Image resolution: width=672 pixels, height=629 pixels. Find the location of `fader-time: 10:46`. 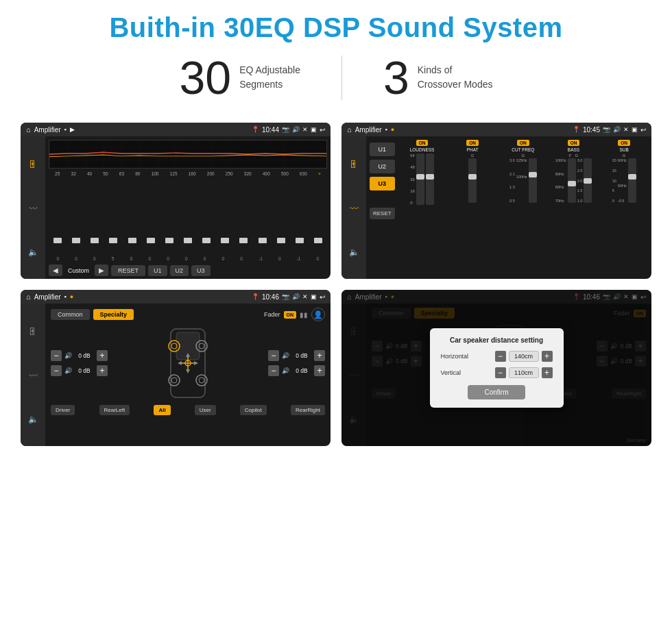

fader-time: 10:46 is located at coordinates (270, 297).